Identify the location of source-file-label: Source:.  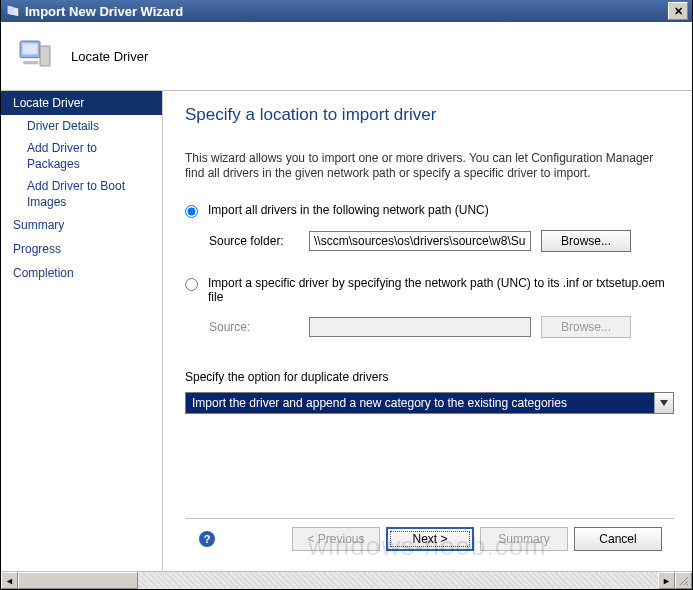
(254, 327).